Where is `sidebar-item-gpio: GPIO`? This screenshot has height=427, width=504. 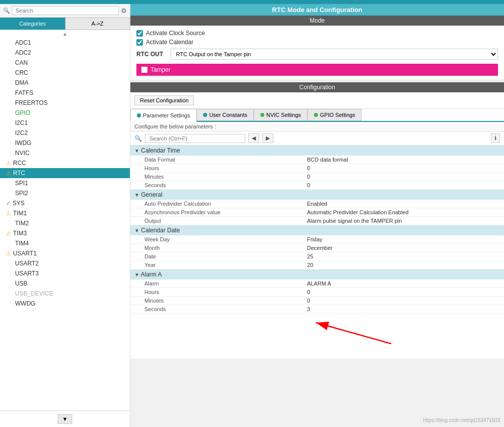
sidebar-item-gpio: GPIO is located at coordinates (65, 113).